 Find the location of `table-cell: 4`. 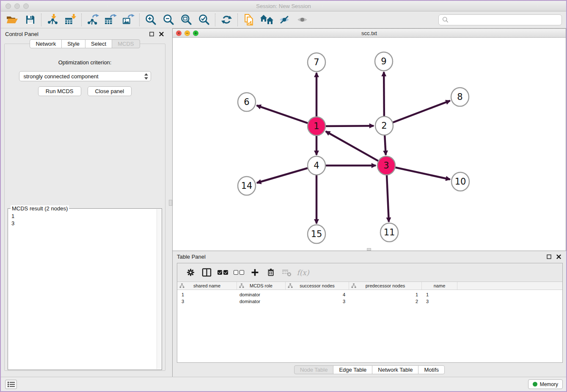

table-cell: 4 is located at coordinates (317, 295).